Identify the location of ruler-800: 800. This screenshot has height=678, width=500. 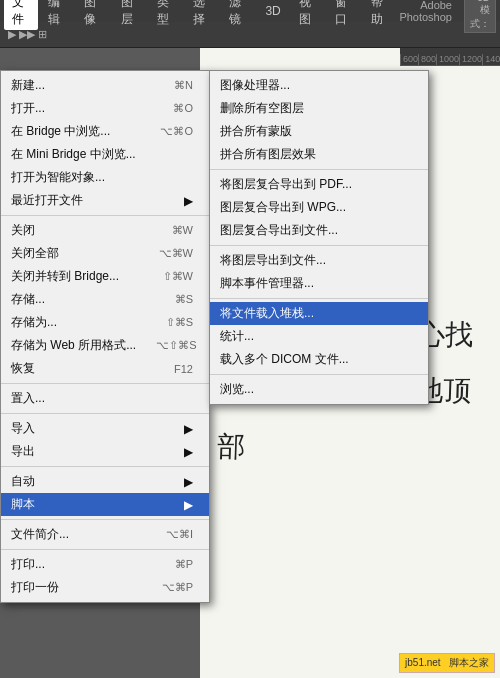
(427, 60).